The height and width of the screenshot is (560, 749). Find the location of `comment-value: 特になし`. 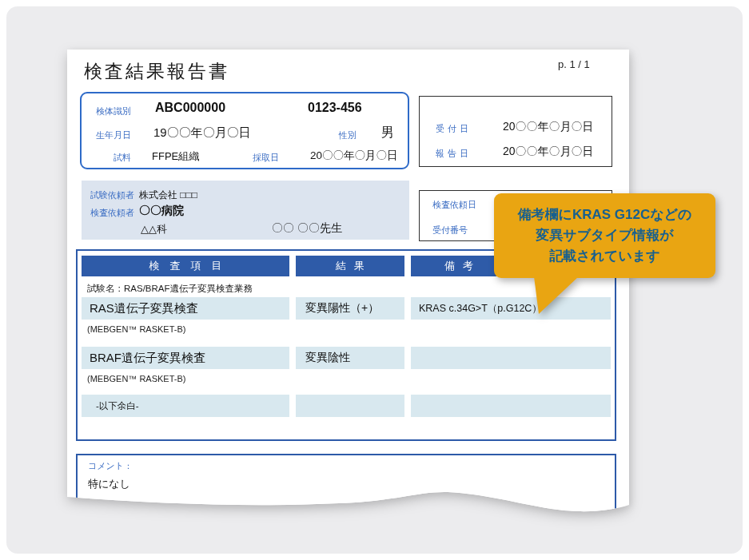

comment-value: 特になし is located at coordinates (109, 484).